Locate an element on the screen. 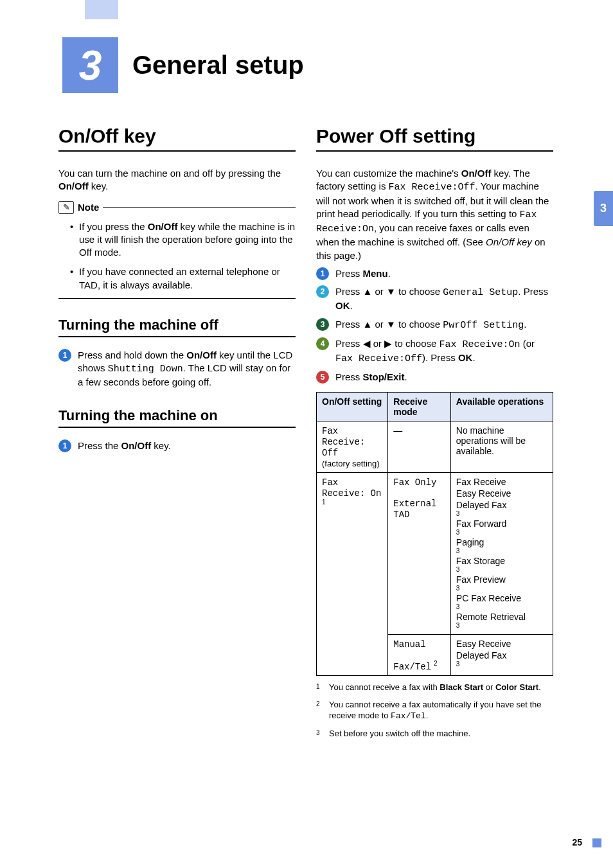  cell-mode: — is located at coordinates (420, 447).